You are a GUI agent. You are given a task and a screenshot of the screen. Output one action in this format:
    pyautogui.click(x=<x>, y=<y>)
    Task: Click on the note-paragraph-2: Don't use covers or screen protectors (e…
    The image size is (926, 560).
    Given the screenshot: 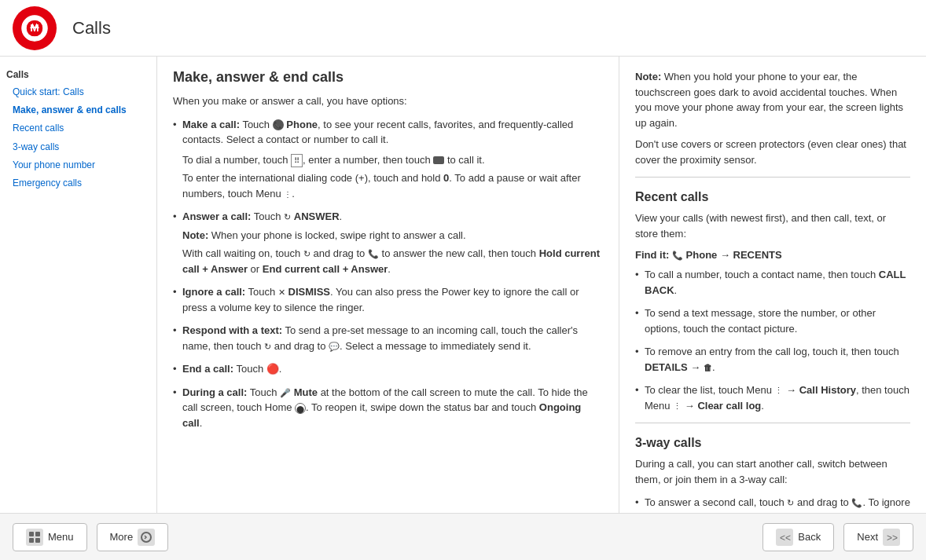 What is the action you would take?
    pyautogui.click(x=773, y=152)
    